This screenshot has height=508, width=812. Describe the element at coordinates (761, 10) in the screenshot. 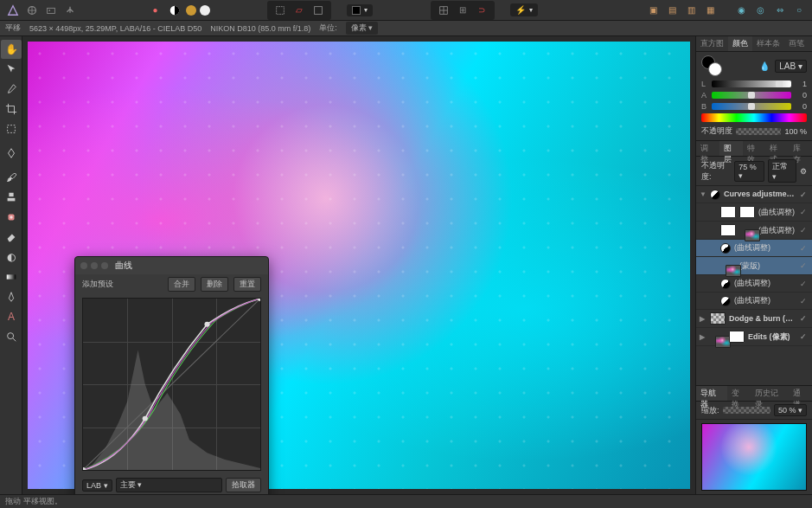

I see `distribute-icon: ◎` at that location.